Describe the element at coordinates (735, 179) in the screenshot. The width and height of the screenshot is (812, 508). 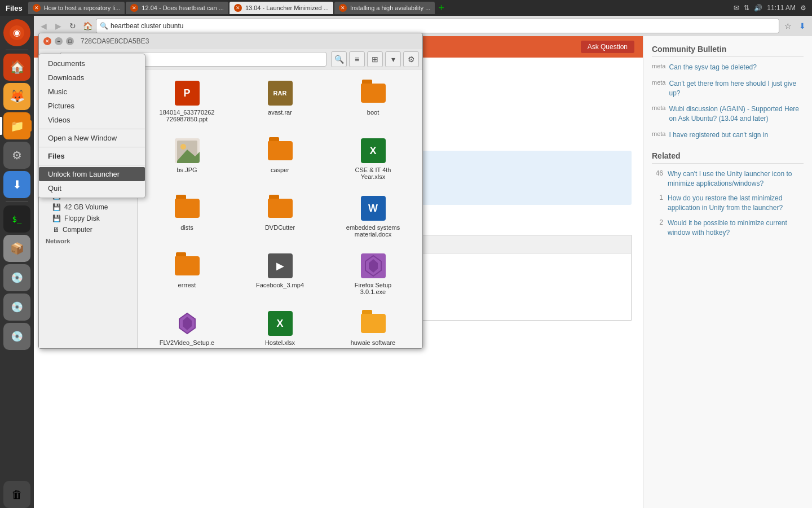
I see `related-link-1: Why can't I use the Unity launcher icon …` at that location.